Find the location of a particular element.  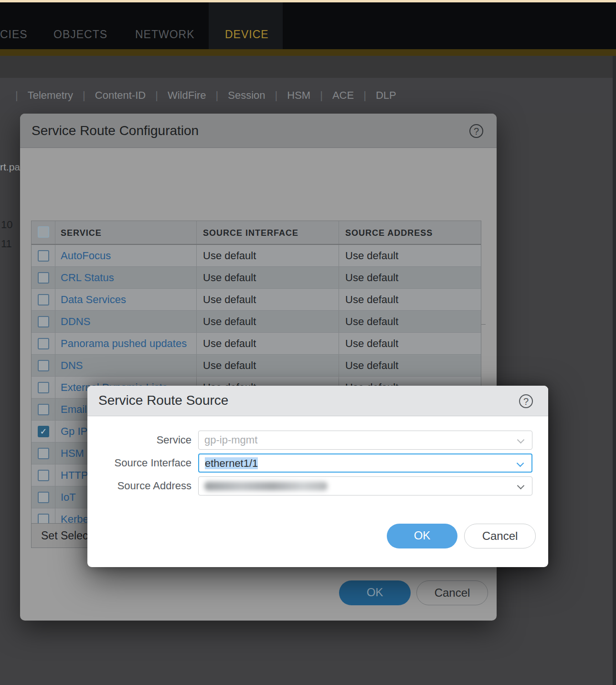

service-link: CRL Status is located at coordinates (87, 278).